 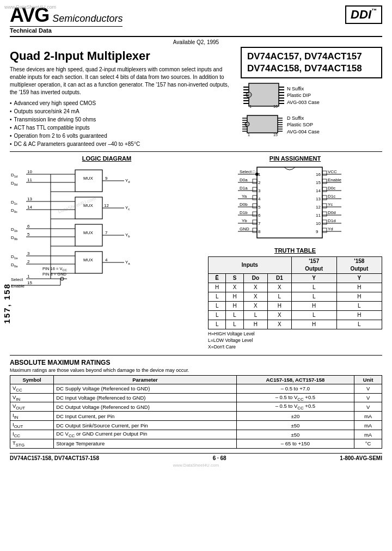 I want to click on col-d1: D1, so click(x=280, y=279).